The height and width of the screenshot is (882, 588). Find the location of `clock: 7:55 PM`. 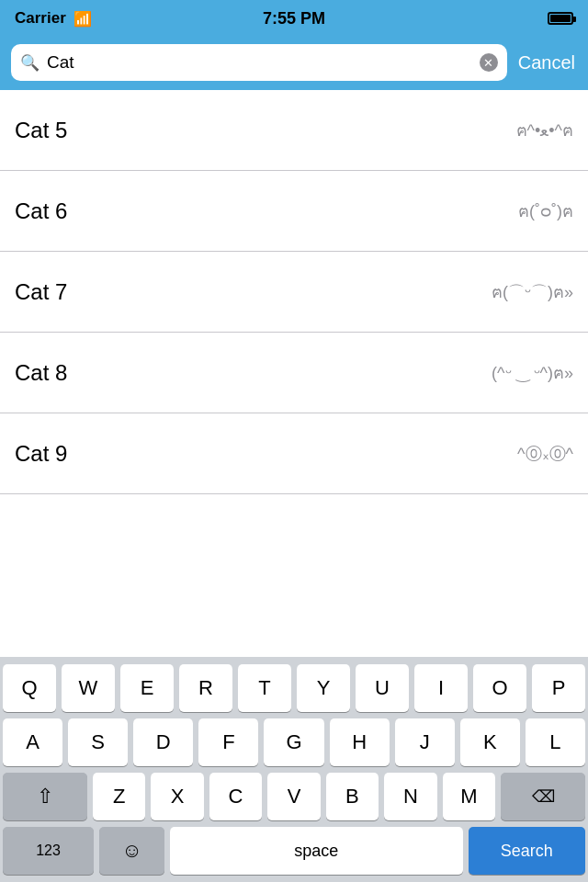

clock: 7:55 PM is located at coordinates (294, 18).